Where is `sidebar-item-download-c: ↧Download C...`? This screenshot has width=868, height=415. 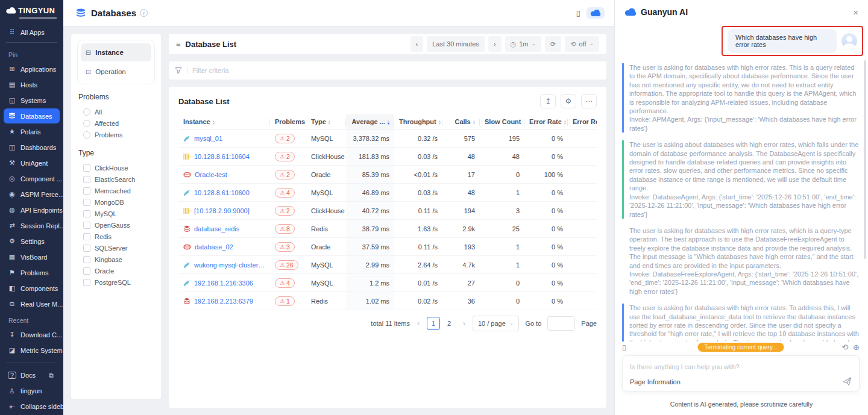
sidebar-item-download-c: ↧Download C... is located at coordinates (31, 335).